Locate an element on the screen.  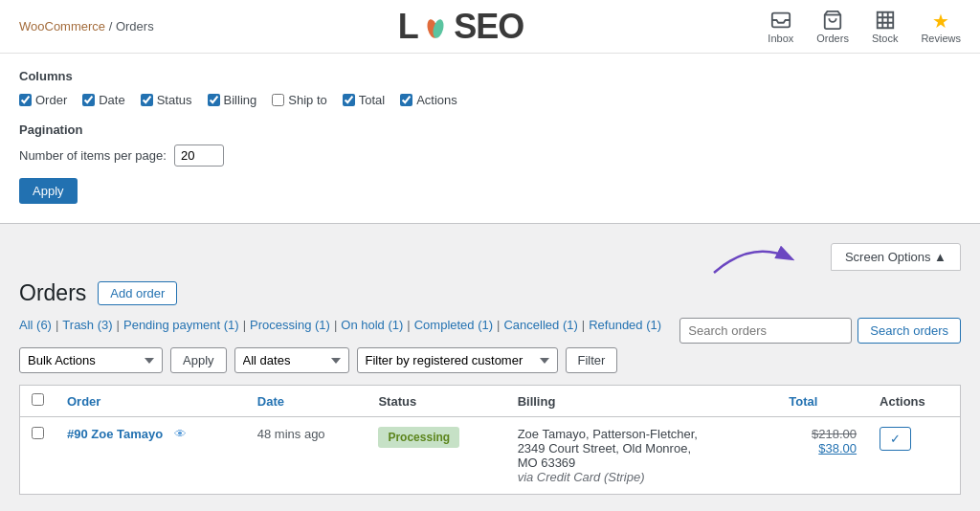
orders-icon is located at coordinates (833, 20).